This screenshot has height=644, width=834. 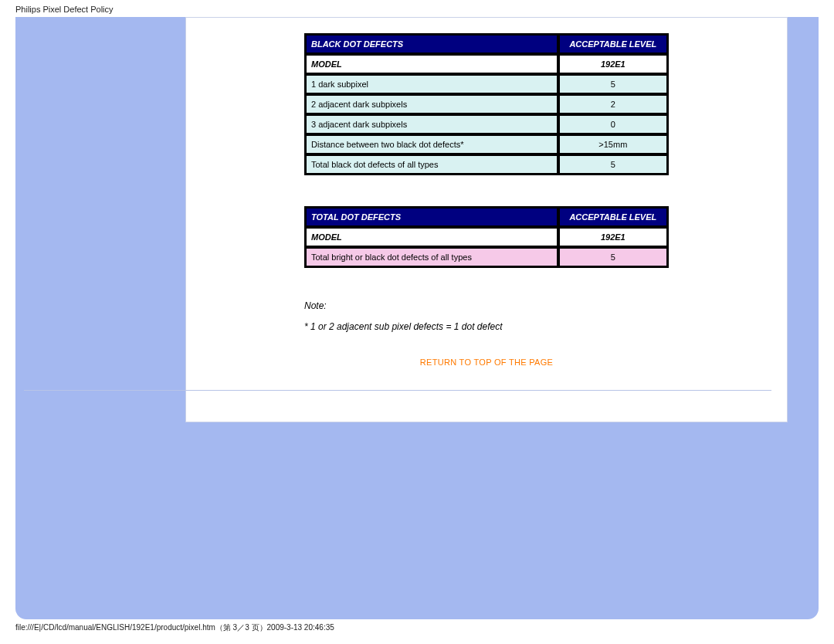 I want to click on defect-value: >15mm, so click(x=613, y=144).